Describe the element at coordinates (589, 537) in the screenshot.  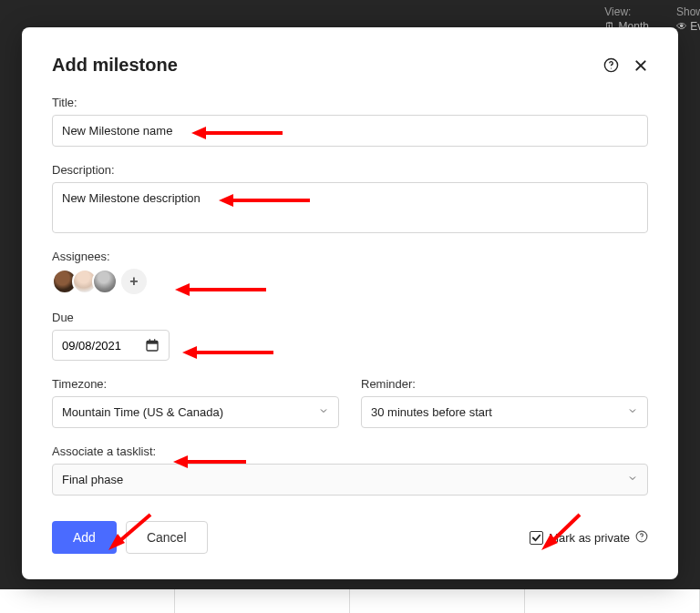
I see `private-label: Mark as private` at that location.